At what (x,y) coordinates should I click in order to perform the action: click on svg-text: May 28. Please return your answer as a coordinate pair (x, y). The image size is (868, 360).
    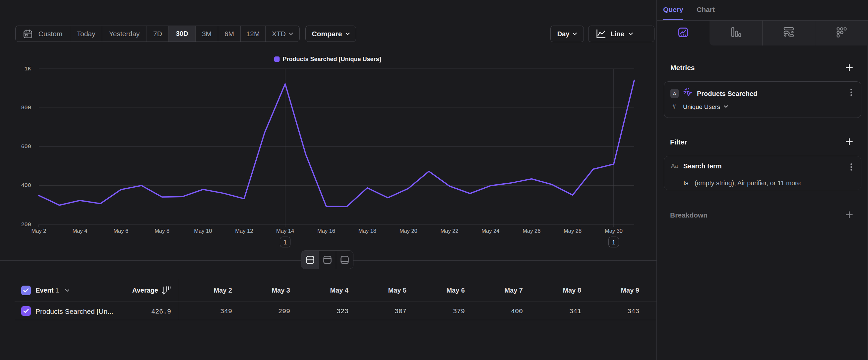
    Looking at the image, I should click on (573, 231).